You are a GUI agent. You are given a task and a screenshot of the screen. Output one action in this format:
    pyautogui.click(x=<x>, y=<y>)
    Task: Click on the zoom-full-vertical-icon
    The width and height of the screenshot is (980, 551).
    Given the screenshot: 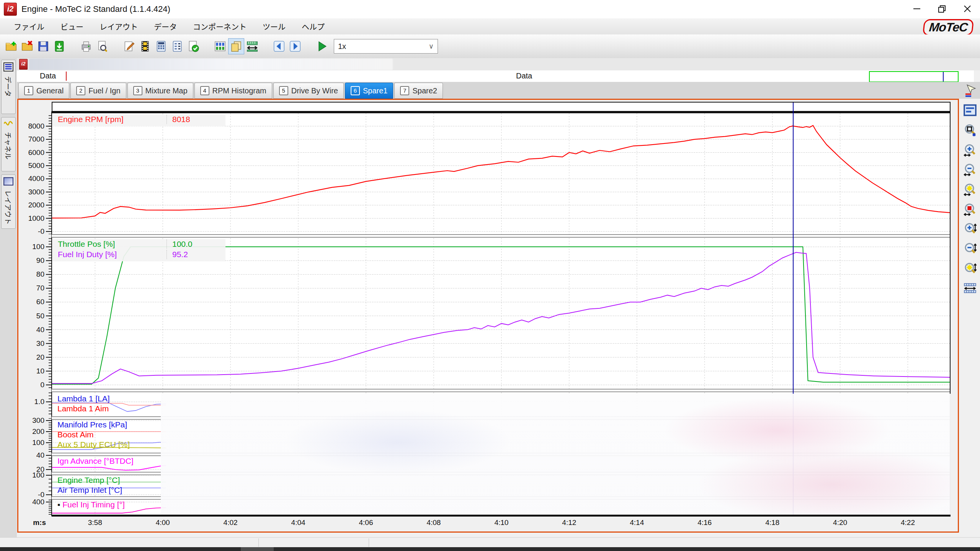 What is the action you would take?
    pyautogui.click(x=970, y=269)
    